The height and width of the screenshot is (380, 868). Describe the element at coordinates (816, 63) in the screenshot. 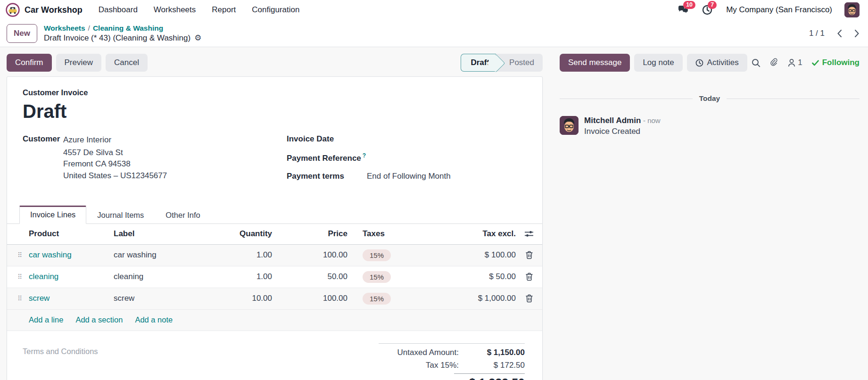

I see `check-icon` at that location.